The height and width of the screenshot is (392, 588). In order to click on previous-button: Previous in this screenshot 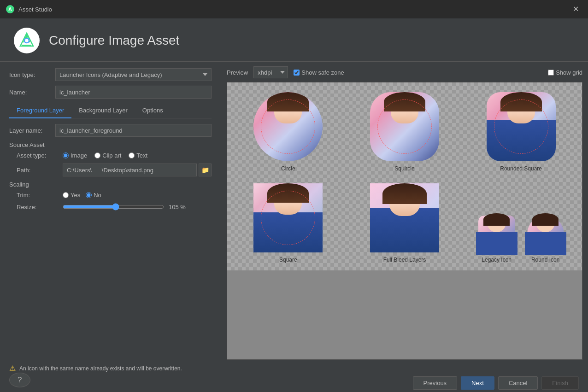, I will do `click(435, 383)`.